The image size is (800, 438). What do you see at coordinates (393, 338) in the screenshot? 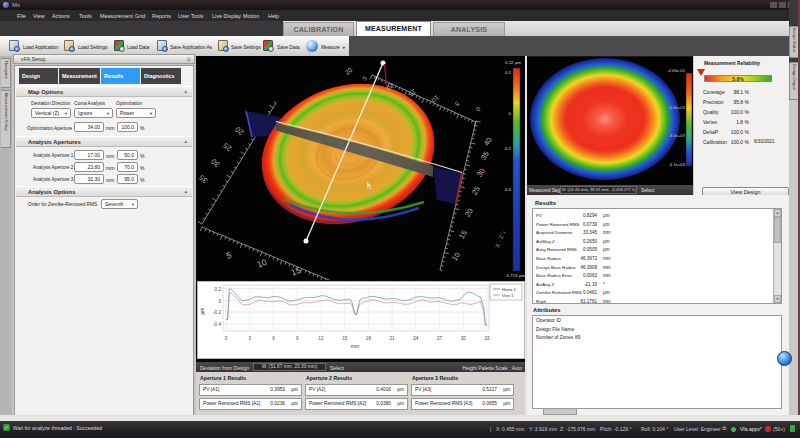
I see `svg-text: 21` at bounding box center [393, 338].